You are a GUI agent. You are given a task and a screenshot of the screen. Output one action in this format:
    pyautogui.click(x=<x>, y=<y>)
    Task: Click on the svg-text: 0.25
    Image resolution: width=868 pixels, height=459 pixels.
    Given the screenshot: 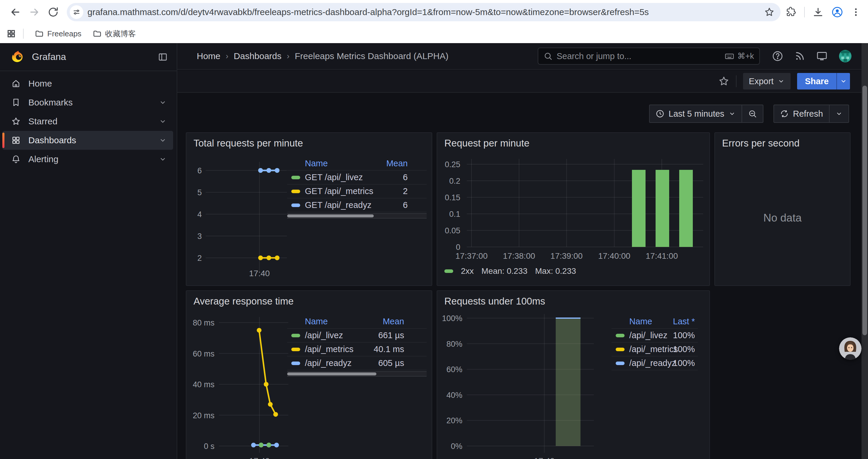 What is the action you would take?
    pyautogui.click(x=453, y=164)
    